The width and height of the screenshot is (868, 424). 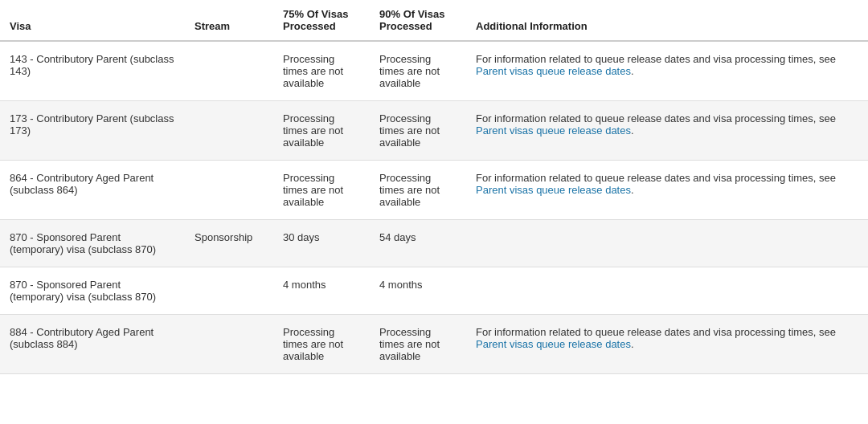 What do you see at coordinates (418, 291) in the screenshot?
I see `cell-pct90: 4 months` at bounding box center [418, 291].